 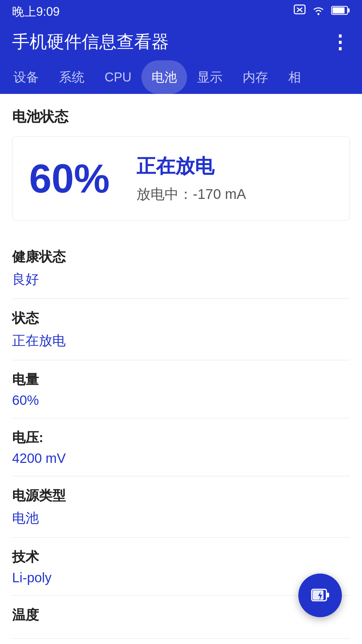 What do you see at coordinates (255, 77) in the screenshot?
I see `tab-memory: 内存` at bounding box center [255, 77].